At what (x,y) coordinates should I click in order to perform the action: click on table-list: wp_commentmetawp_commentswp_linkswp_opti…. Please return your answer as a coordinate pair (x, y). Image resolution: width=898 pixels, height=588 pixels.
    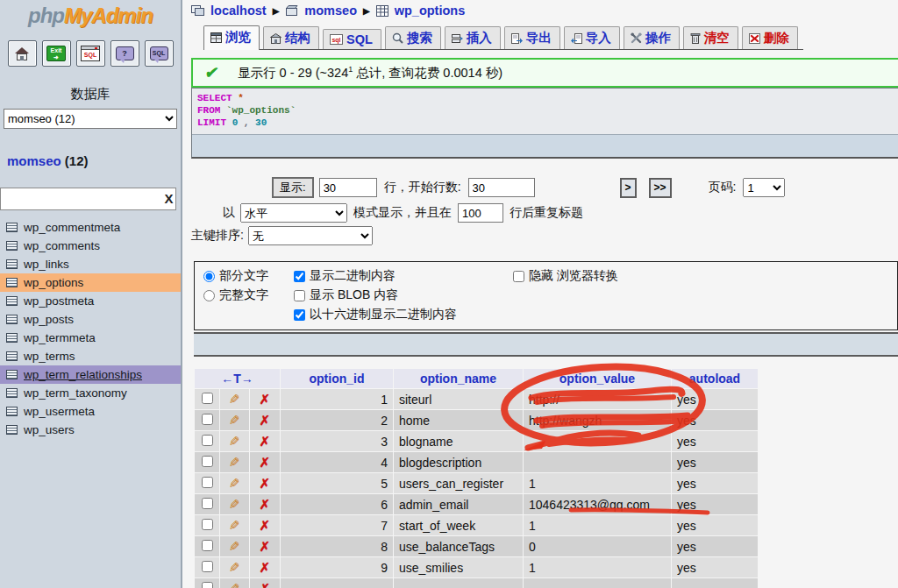
    Looking at the image, I should click on (90, 329).